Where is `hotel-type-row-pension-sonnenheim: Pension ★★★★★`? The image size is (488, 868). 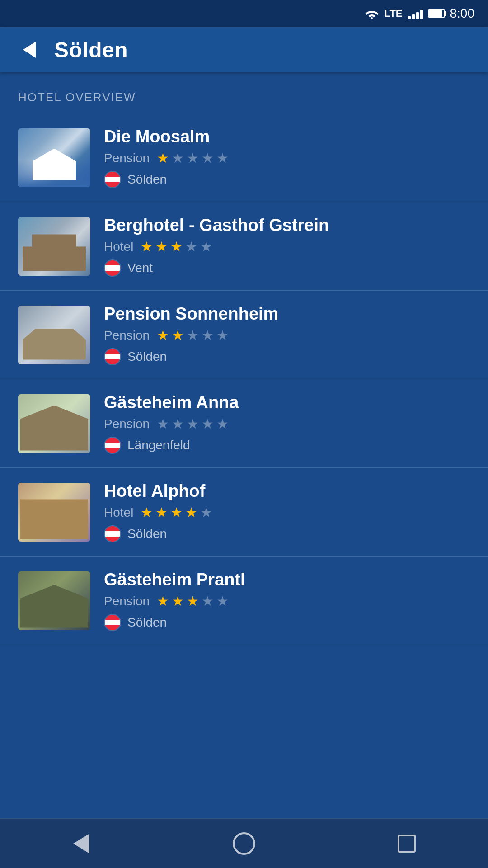
hotel-type-row-pension-sonnenheim: Pension ★★★★★ is located at coordinates (287, 335).